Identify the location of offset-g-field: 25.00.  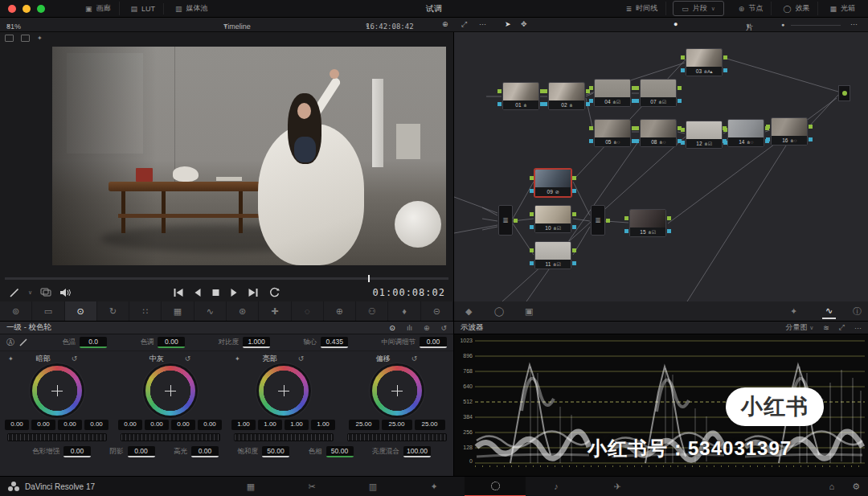
(397, 424).